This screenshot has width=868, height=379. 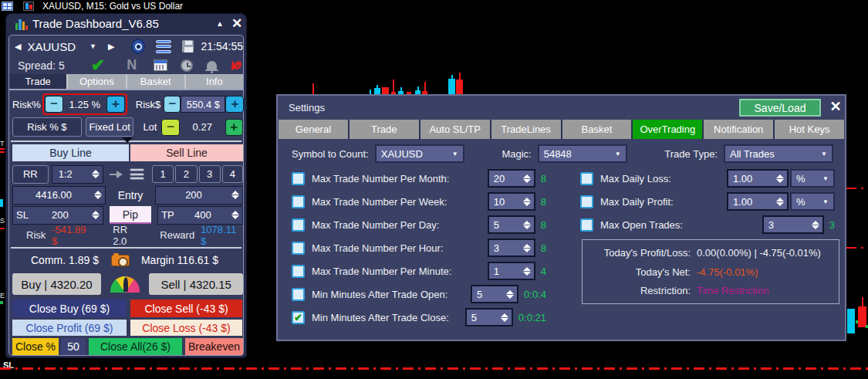 I want to click on lot-plus-button: +, so click(x=235, y=127).